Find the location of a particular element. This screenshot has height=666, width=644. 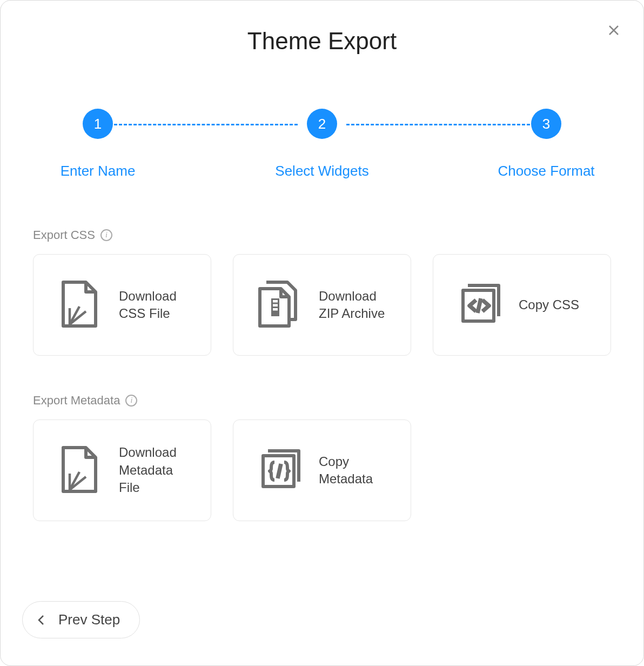

section-title: Export Metadata is located at coordinates (77, 401).